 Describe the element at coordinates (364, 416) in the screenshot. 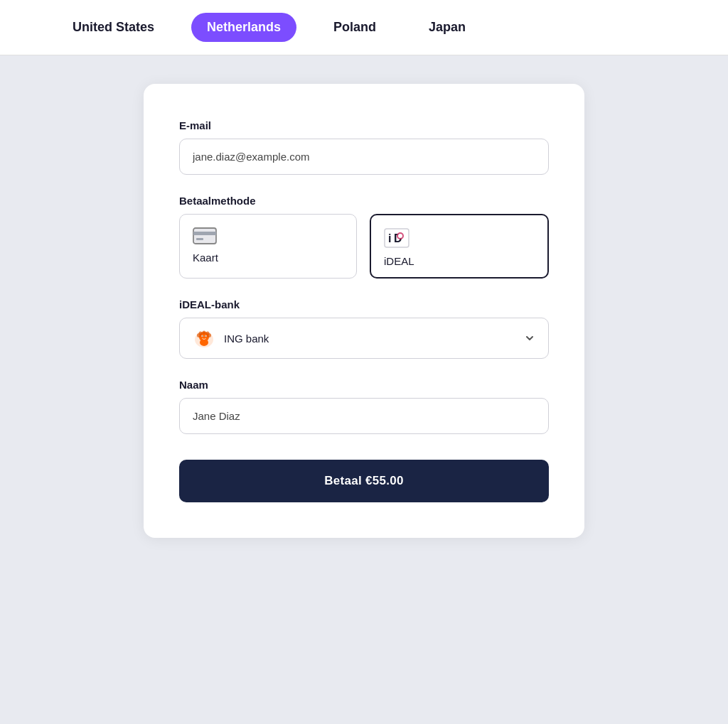

I see `naam-input` at that location.